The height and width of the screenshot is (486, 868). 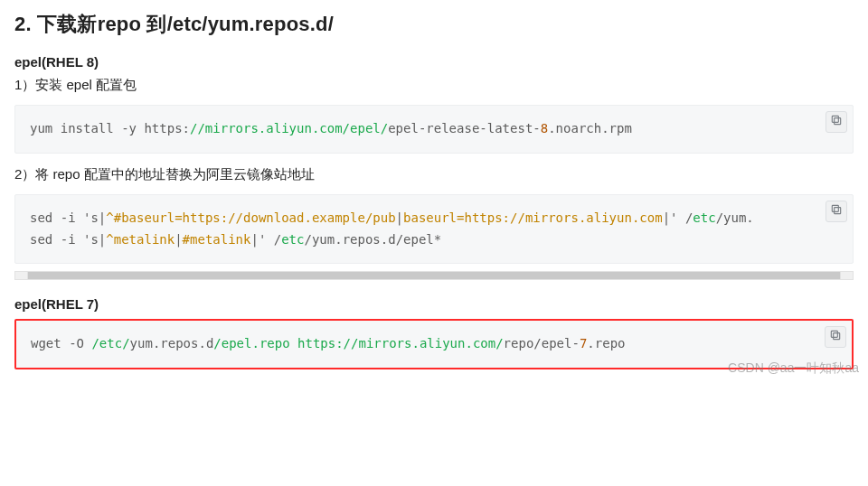 I want to click on code-block-sed-replace: sed -i 's|^#baseurl=https://download.exa…, so click(x=434, y=229).